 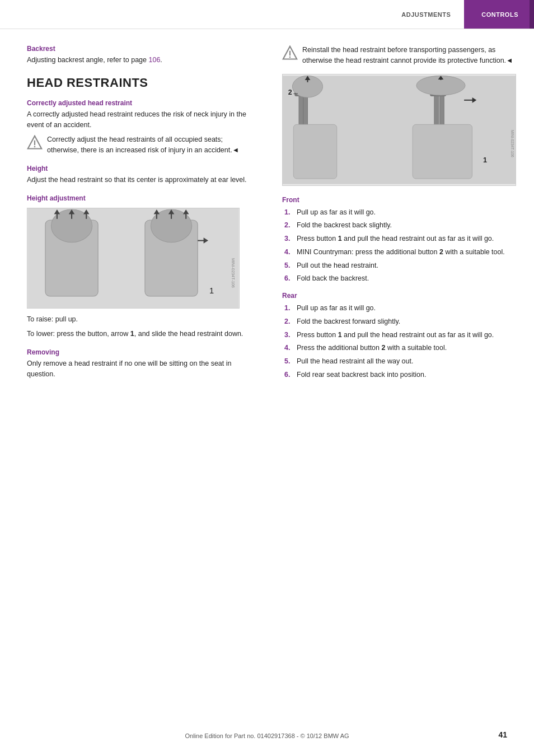 I want to click on page-footer: Online Edition for Part no. 01402917368 …, so click(x=267, y=736).